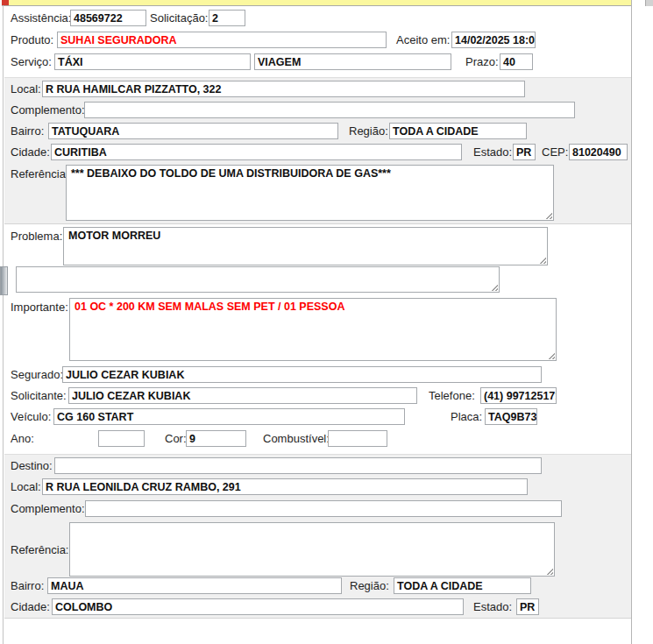 This screenshot has width=653, height=644. Describe the element at coordinates (370, 585) in the screenshot. I see `regiao-destino-label: Região:` at that location.